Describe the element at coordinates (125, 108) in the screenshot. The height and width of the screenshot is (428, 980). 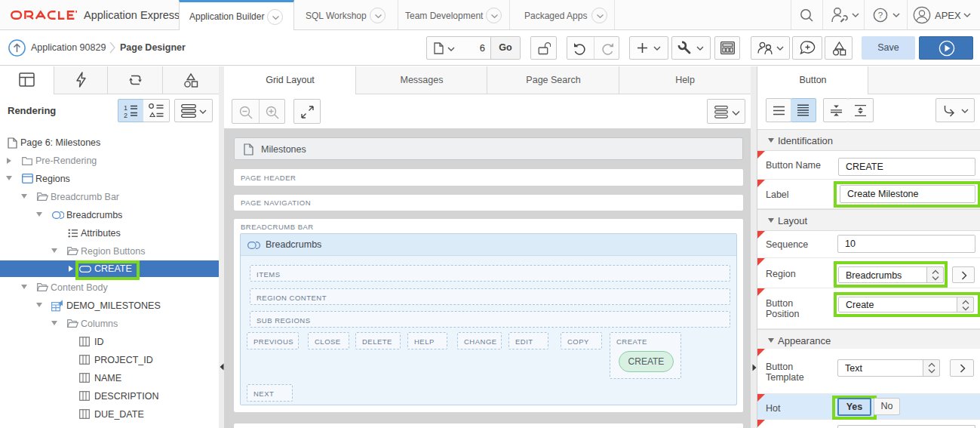
I see `svg-text: 1` at that location.